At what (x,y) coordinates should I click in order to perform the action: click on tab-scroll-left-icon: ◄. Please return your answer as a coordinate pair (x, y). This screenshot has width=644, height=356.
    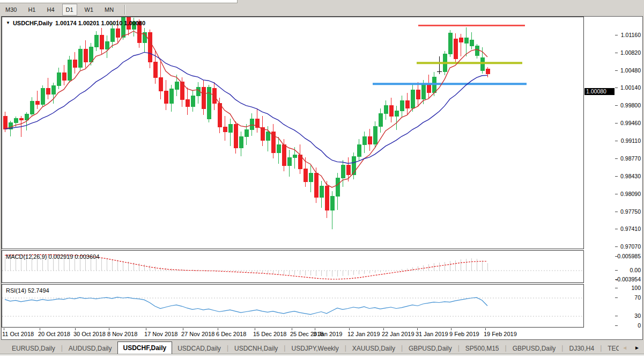
    Looking at the image, I should click on (625, 348).